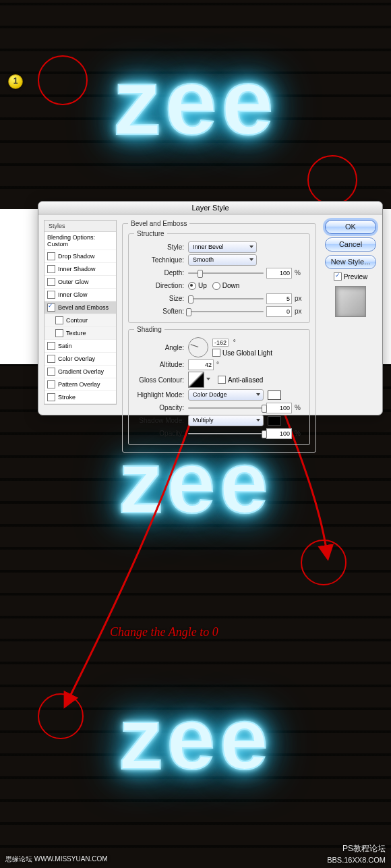 Image resolution: width=391 pixels, height=868 pixels. What do you see at coordinates (222, 260) in the screenshot?
I see `technique-select: Smooth` at bounding box center [222, 260].